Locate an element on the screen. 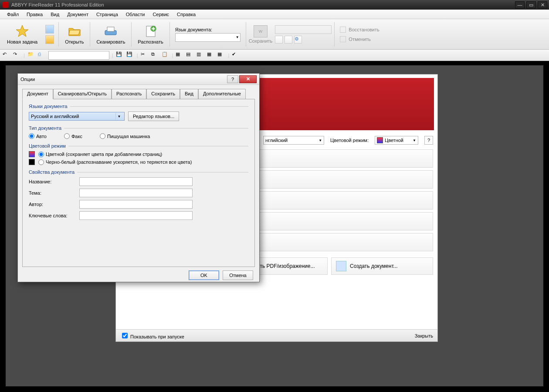 The width and height of the screenshot is (549, 392). settings-small-icon: ⚙ is located at coordinates (298, 40).